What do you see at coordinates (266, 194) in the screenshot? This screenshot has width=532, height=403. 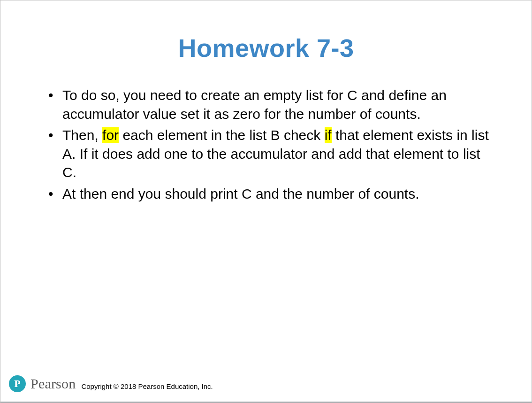 I see `bullet-item: At then end you should print C and the n…` at bounding box center [266, 194].